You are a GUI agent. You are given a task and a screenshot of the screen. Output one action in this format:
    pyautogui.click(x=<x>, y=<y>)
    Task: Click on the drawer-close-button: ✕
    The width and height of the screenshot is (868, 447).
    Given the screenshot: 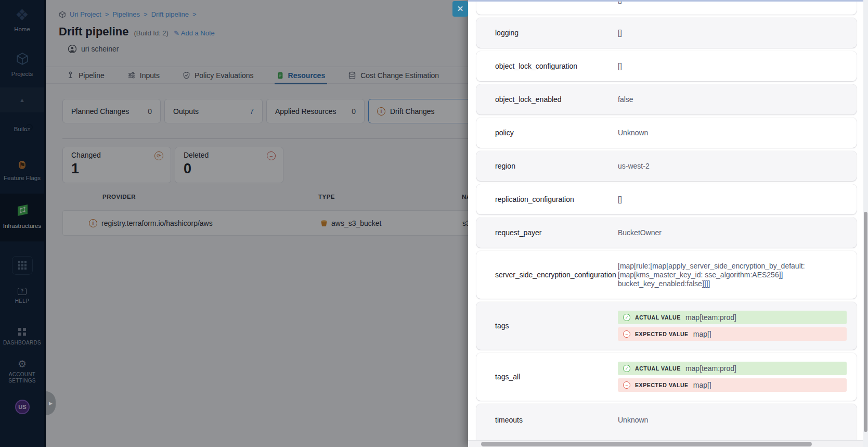 What is the action you would take?
    pyautogui.click(x=460, y=9)
    